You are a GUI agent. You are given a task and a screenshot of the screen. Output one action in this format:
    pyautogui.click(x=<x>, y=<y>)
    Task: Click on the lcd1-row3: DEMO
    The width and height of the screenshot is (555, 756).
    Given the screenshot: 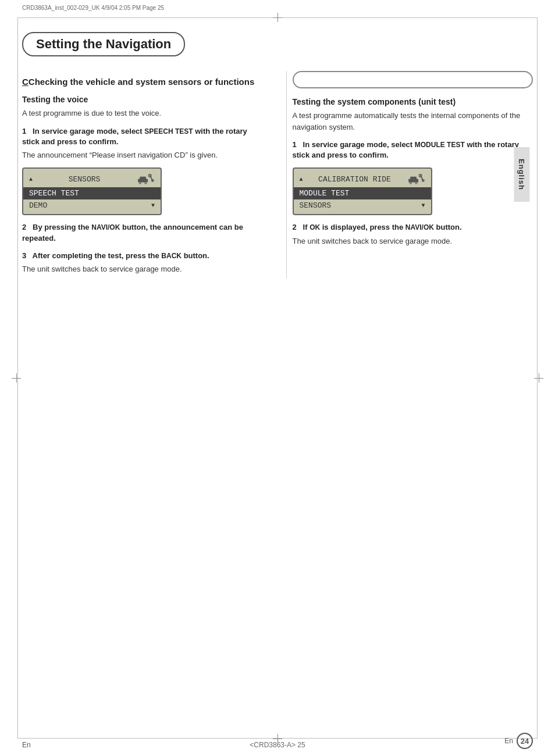 What is the action you would take?
    pyautogui.click(x=92, y=206)
    